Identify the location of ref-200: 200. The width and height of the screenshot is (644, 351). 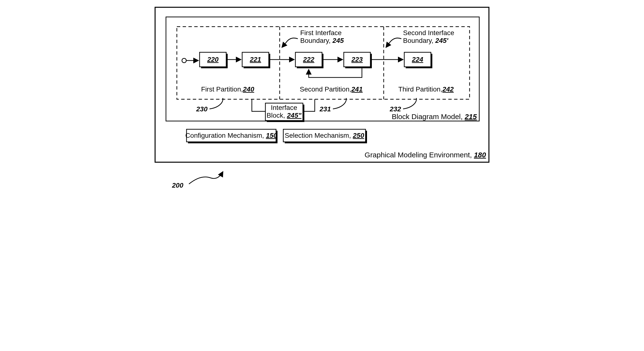
(178, 185).